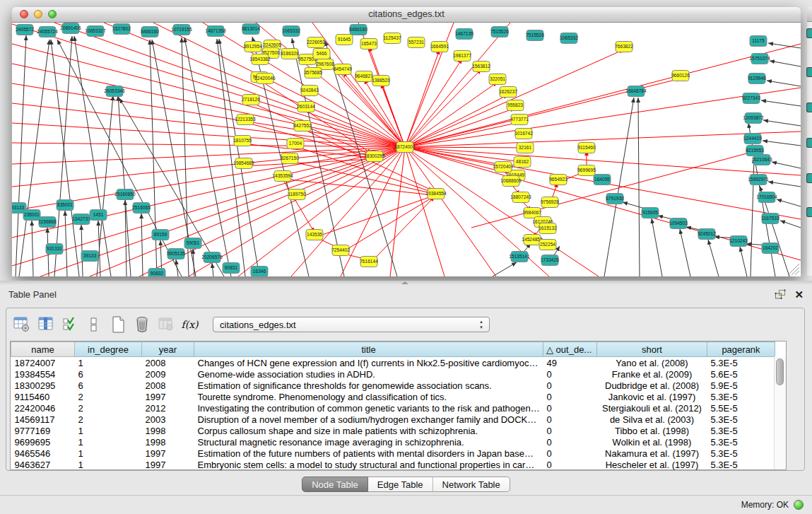 Image resolution: width=812 pixels, height=514 pixels. Describe the element at coordinates (38, 14) in the screenshot. I see `minimize-window-button` at that location.